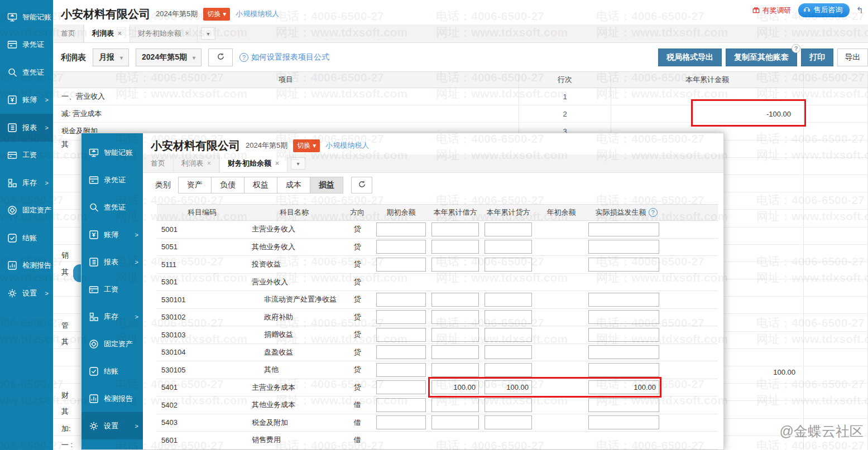 The height and width of the screenshot is (450, 868). What do you see at coordinates (294, 185) in the screenshot?
I see `category-tab-成本: 成本` at bounding box center [294, 185].